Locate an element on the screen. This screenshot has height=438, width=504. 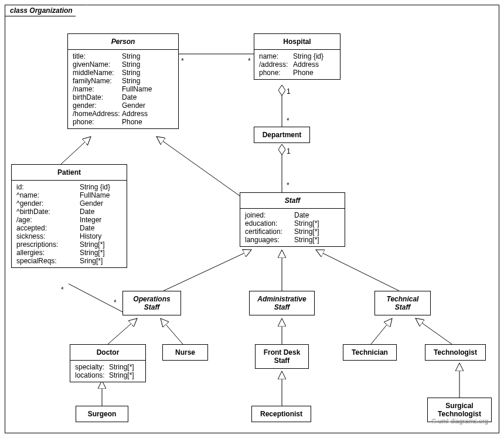
mult-hosp-dept-star: * is located at coordinates (288, 121).